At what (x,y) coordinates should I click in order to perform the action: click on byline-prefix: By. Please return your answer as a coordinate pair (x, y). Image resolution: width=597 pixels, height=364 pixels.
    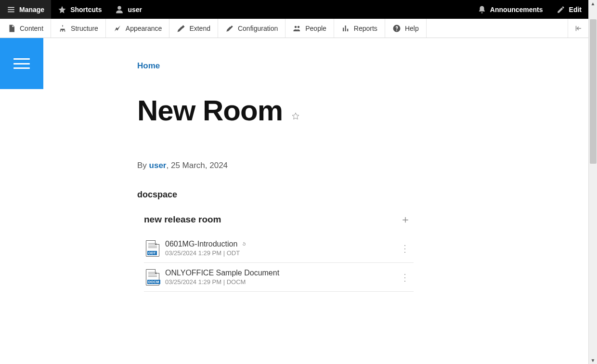
    Looking at the image, I should click on (143, 166).